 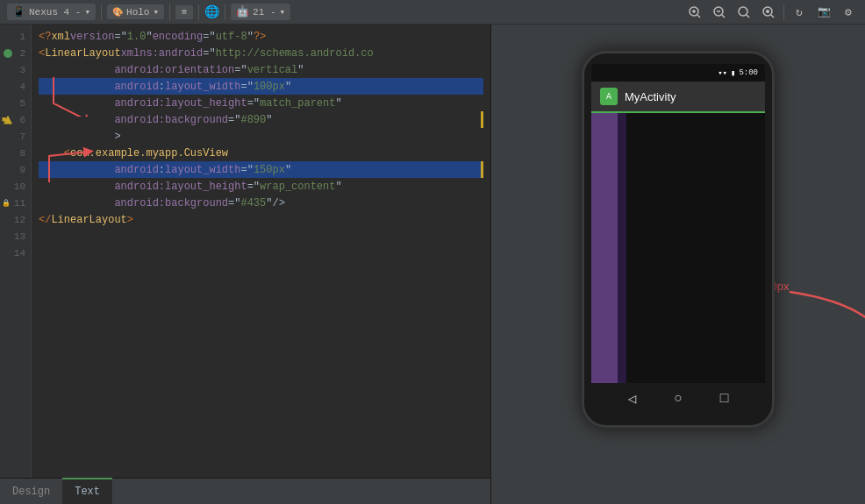 What do you see at coordinates (695, 12) in the screenshot?
I see `zoom-in-btn` at bounding box center [695, 12].